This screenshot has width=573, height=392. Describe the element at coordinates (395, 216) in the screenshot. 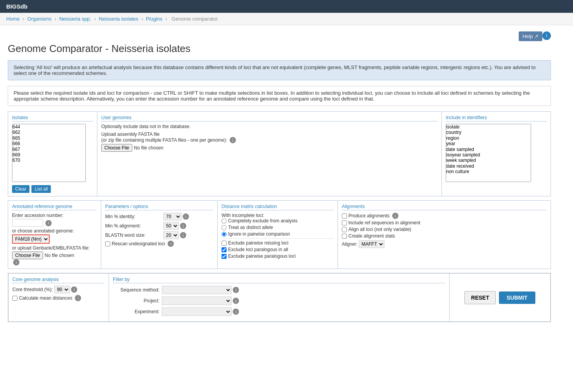

I see `produce-alignments-info-icon: i` at that location.